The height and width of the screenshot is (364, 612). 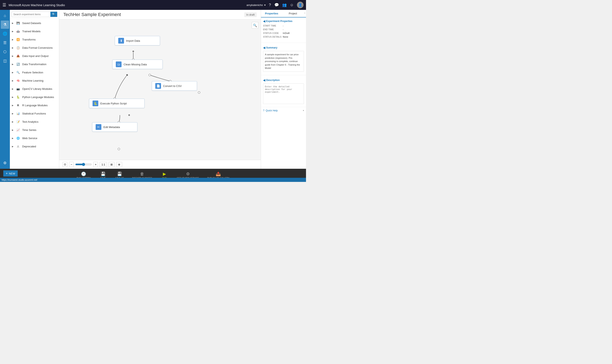 What do you see at coordinates (18, 80) in the screenshot?
I see `machine-learning-icon: 🧠` at bounding box center [18, 80].